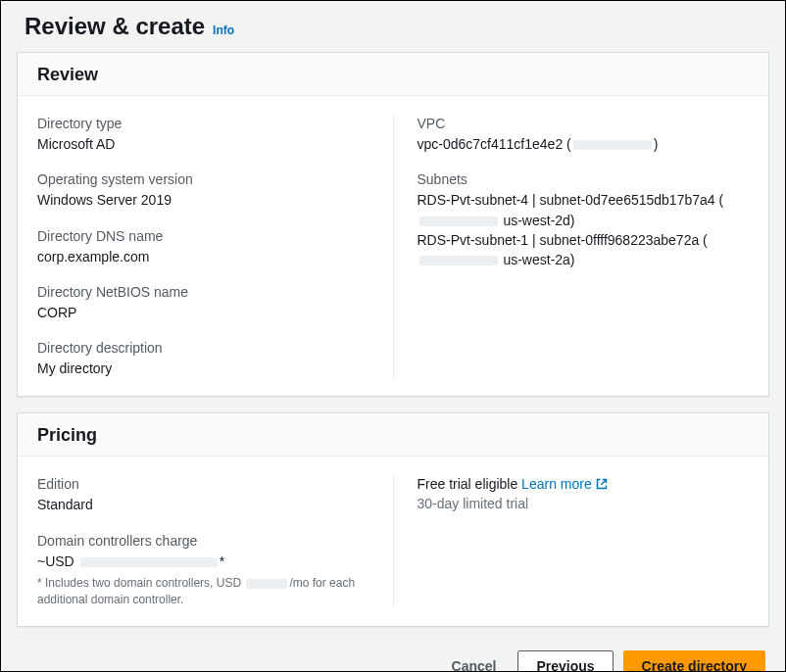 This screenshot has height=672, width=786. I want to click on dc-charge-suffix: *, so click(221, 561).